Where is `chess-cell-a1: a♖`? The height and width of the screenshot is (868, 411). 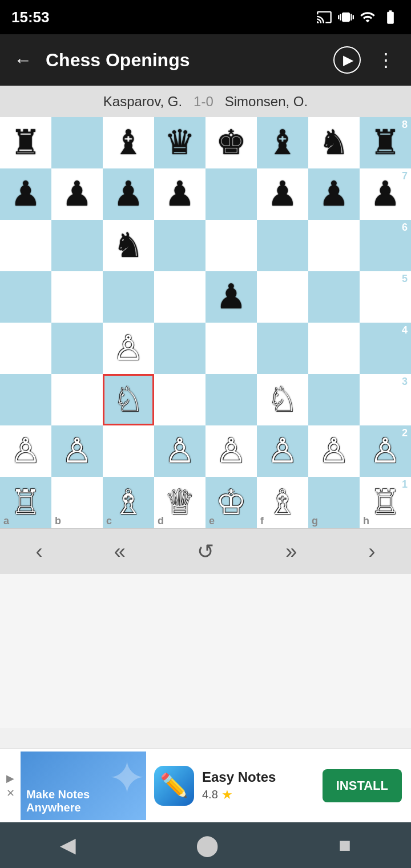
chess-cell-a1: a♖ is located at coordinates (26, 503).